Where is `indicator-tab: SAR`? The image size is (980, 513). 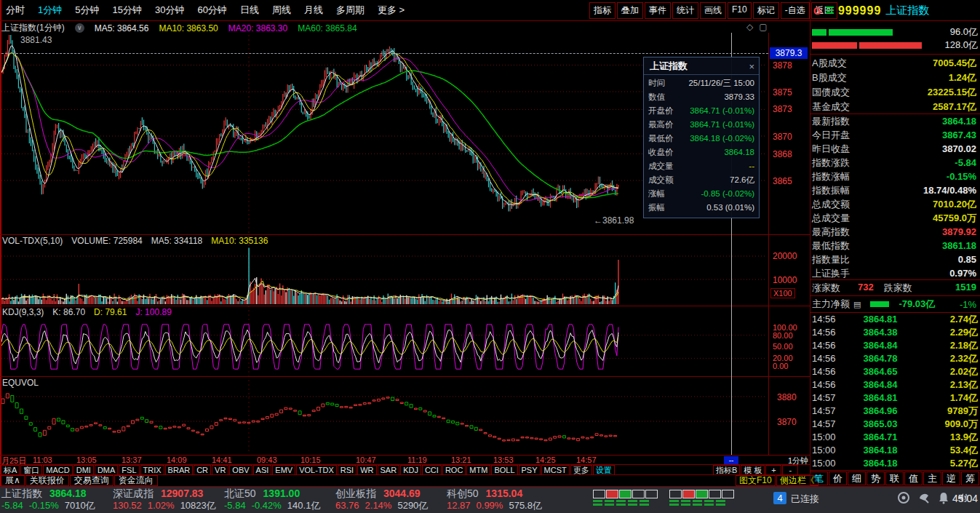
indicator-tab: SAR is located at coordinates (389, 470).